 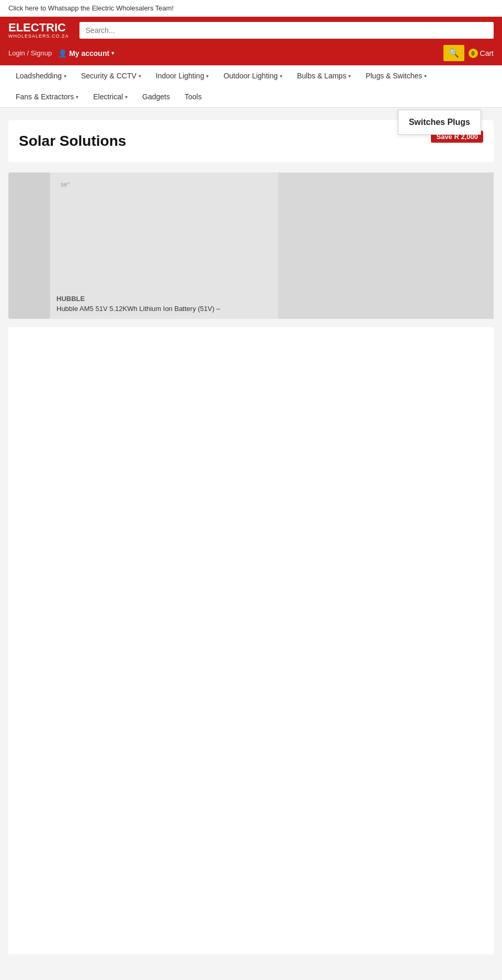 I want to click on search-input, so click(x=287, y=30).